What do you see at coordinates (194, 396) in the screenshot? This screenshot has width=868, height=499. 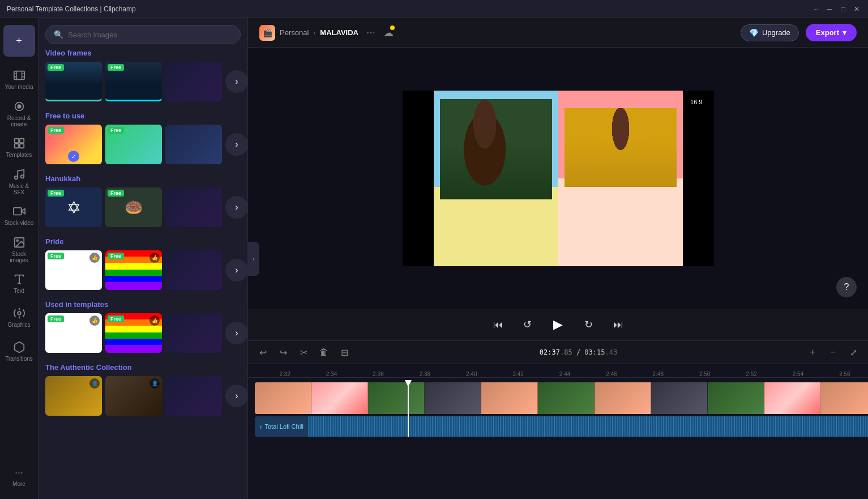 I see `thumb-authentic3` at bounding box center [194, 396].